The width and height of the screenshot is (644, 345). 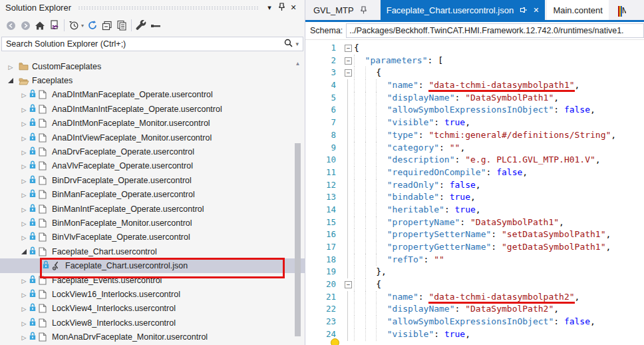 I want to click on forward-icon, so click(x=25, y=25).